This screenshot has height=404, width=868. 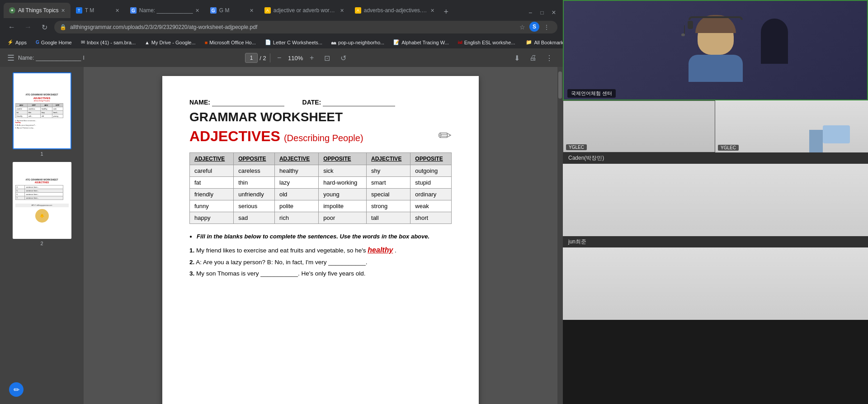 I want to click on bookmark-apps: ⚡ Apps, so click(x=17, y=43).